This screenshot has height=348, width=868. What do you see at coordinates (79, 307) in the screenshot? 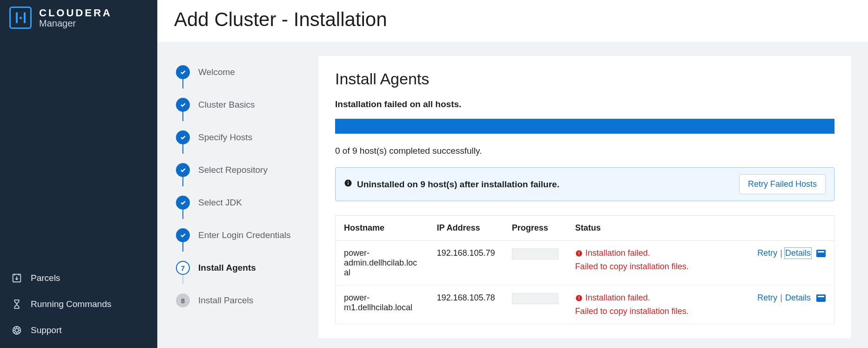
I see `sidebar-nav: Parcels Running Commands Support` at bounding box center [79, 307].